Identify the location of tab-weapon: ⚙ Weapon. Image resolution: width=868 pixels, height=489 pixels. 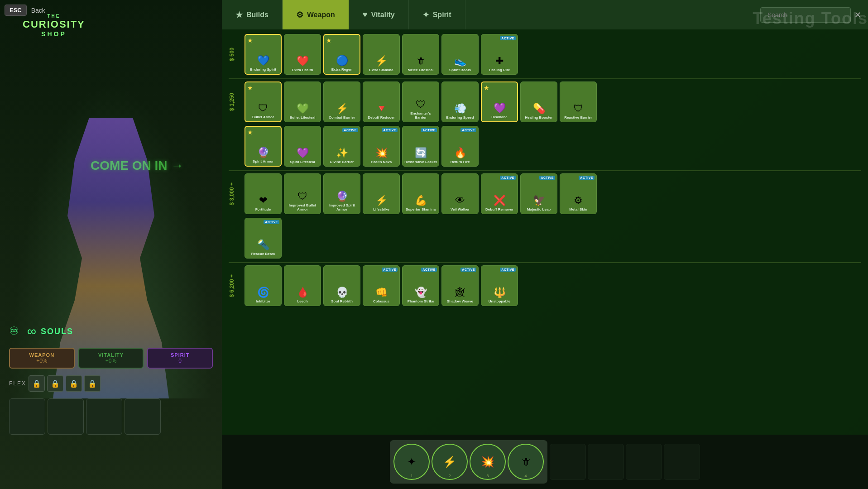
(316, 14).